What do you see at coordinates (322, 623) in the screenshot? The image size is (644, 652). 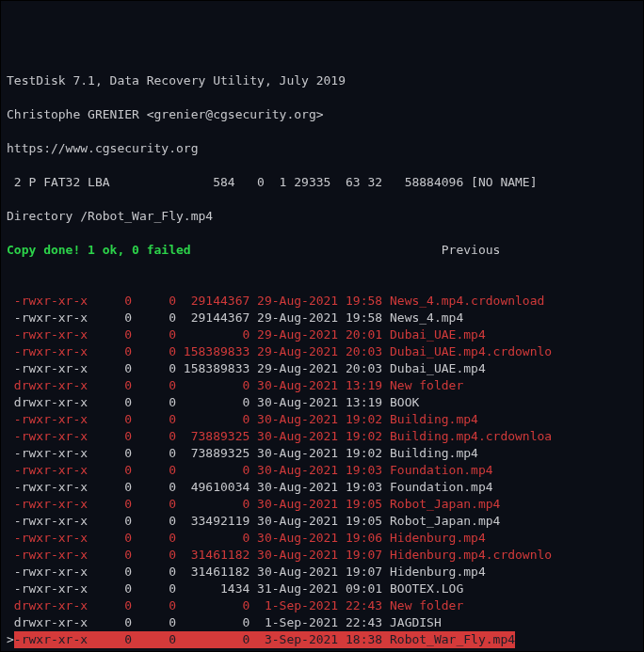 I see `file-row: drwxr-xr-x 0 0 0 1-Sep-2021 22:43 JAGDIS…` at bounding box center [322, 623].